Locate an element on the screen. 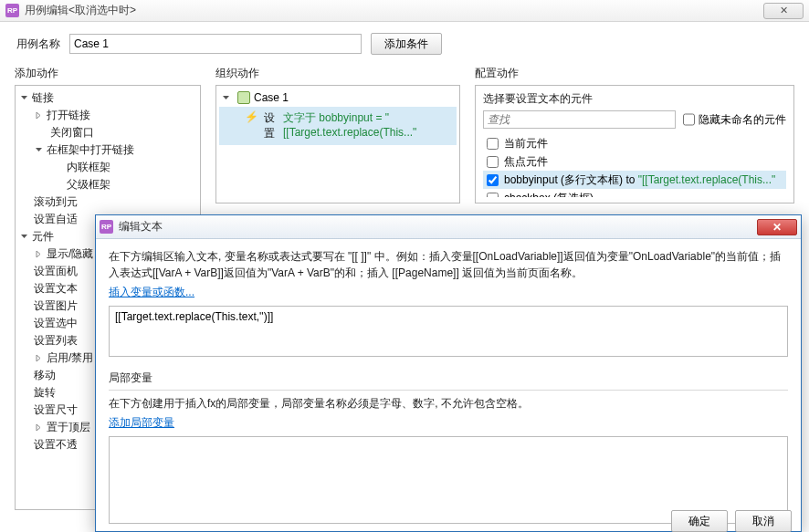 This screenshot has width=809, height=532. find-input is located at coordinates (579, 120).